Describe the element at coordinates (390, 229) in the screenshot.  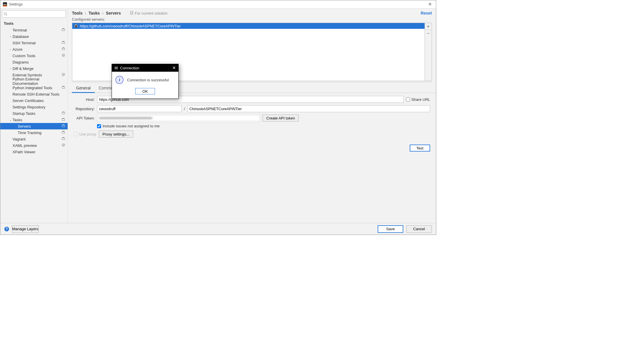
I see `save-button: Save` at that location.